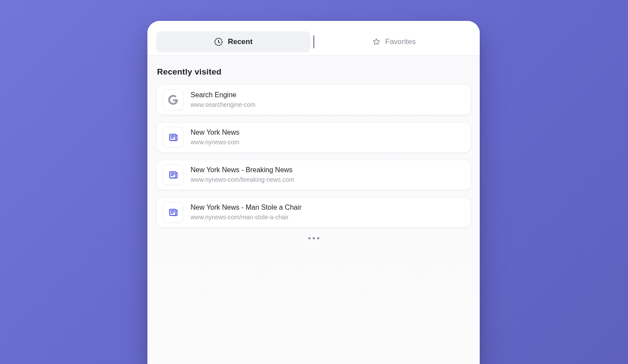  I want to click on history-item-text: Search Engine www.searchengine-com, so click(223, 100).